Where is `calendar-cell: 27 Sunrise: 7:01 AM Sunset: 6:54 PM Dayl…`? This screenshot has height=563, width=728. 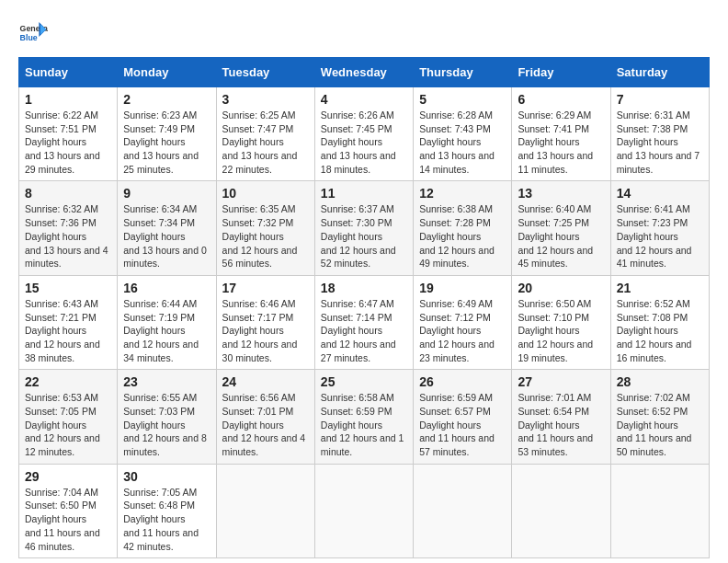
calendar-cell: 27 Sunrise: 7:01 AM Sunset: 6:54 PM Dayl… is located at coordinates (561, 417).